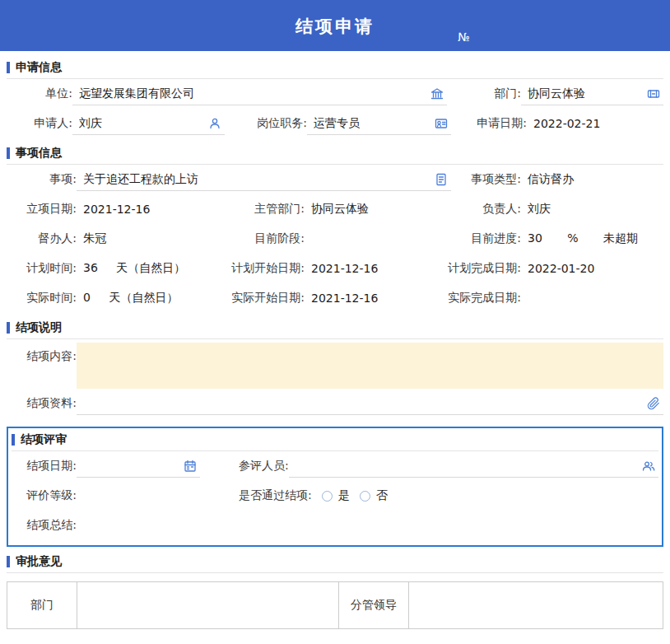 This screenshot has height=644, width=670. Describe the element at coordinates (41, 298) in the screenshot. I see `actual-time-label: 实际时间:` at that location.